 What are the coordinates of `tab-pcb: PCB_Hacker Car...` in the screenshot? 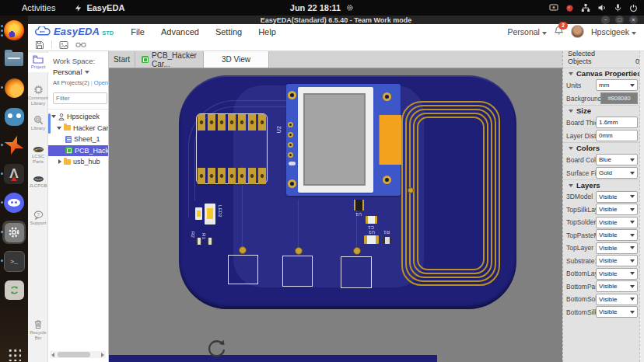 It's located at (170, 59).